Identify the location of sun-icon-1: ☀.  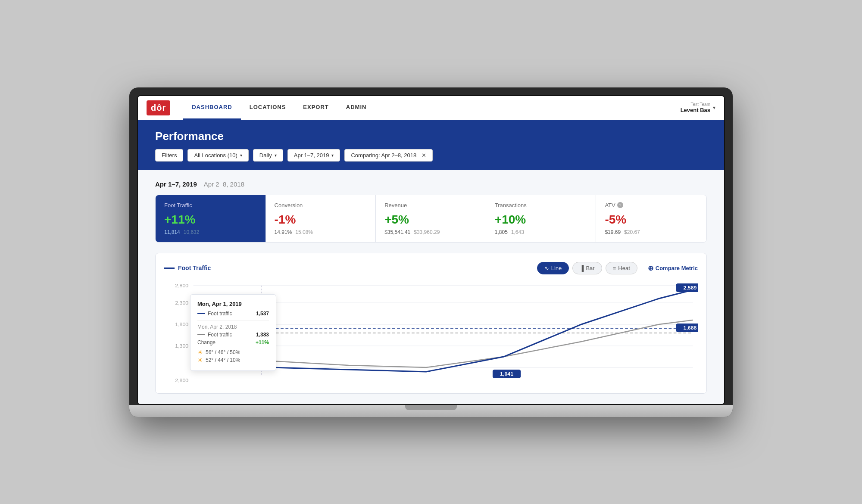
(200, 352).